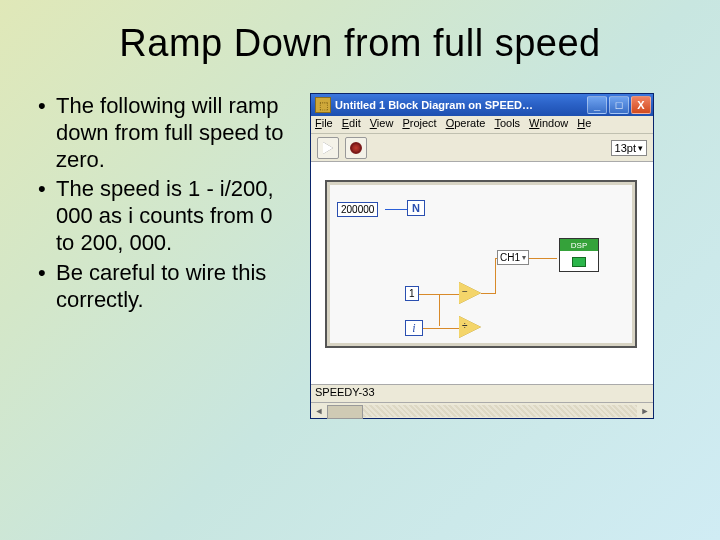 This screenshot has width=720, height=540. I want to click on constant-loop-count: 200000, so click(358, 210).